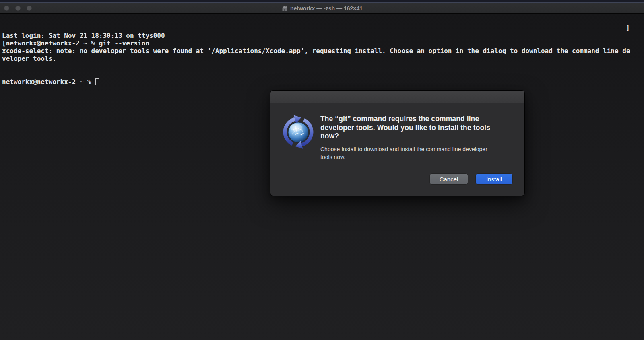 The width and height of the screenshot is (644, 340). What do you see at coordinates (323, 35) in the screenshot?
I see `terminal-line: Last login: Sat Nov 21 18:30:13 on ttys0…` at bounding box center [323, 35].